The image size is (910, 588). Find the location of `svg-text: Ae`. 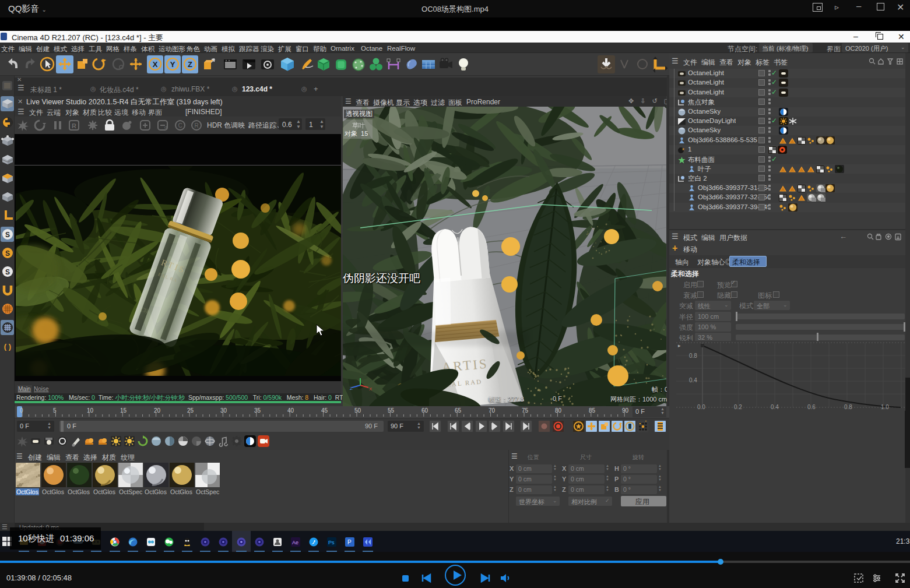

svg-text: Ae is located at coordinates (295, 543).